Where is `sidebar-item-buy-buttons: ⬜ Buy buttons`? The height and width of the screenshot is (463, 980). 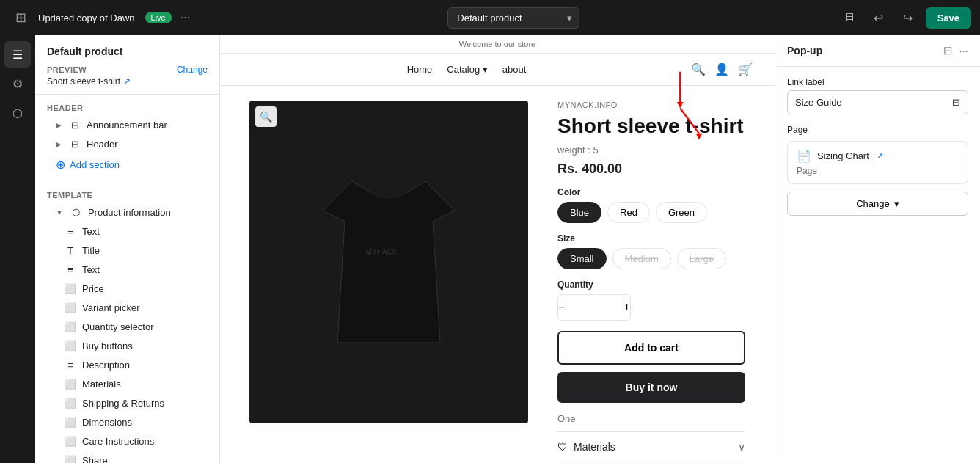 sidebar-item-buy-buttons: ⬜ Buy buttons is located at coordinates (128, 346).